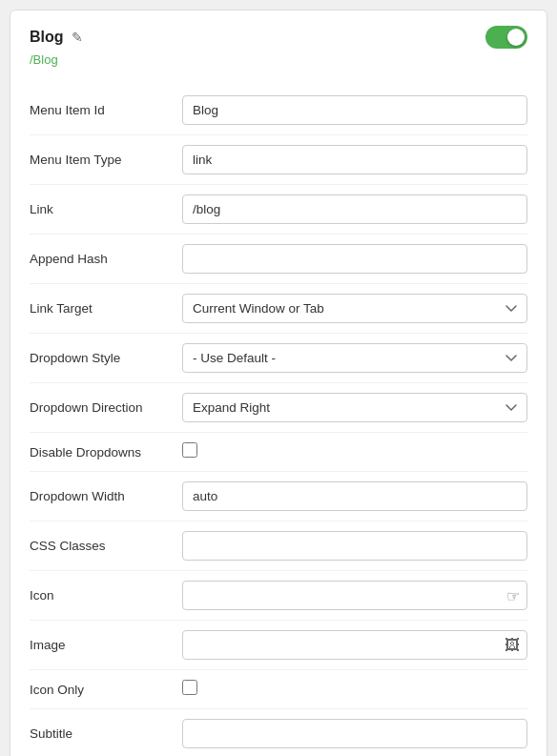 This screenshot has width=557, height=756. What do you see at coordinates (355, 595) in the screenshot?
I see `icon-control: ☞` at bounding box center [355, 595].